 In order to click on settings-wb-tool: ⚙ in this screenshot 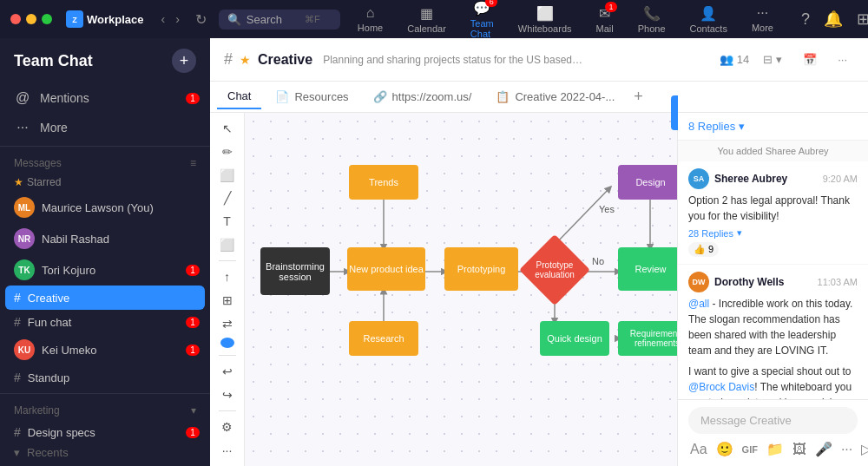, I will do `click(227, 427)`.